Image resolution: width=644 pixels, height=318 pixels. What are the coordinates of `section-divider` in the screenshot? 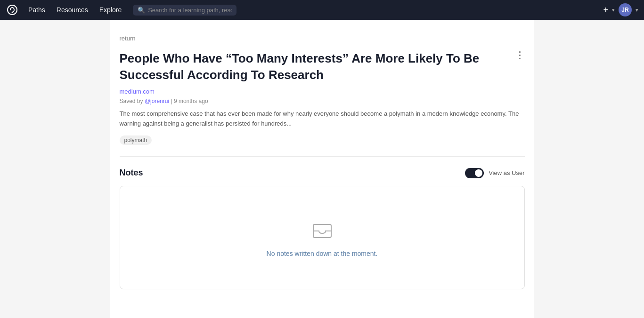 It's located at (322, 156).